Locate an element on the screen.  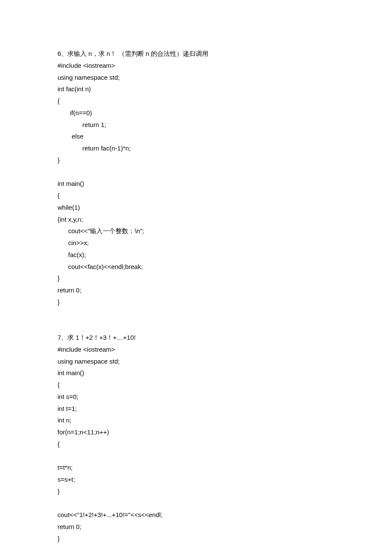
problem-7-title: 7、求 1！+2！+3！+…+10! is located at coordinates (196, 338).